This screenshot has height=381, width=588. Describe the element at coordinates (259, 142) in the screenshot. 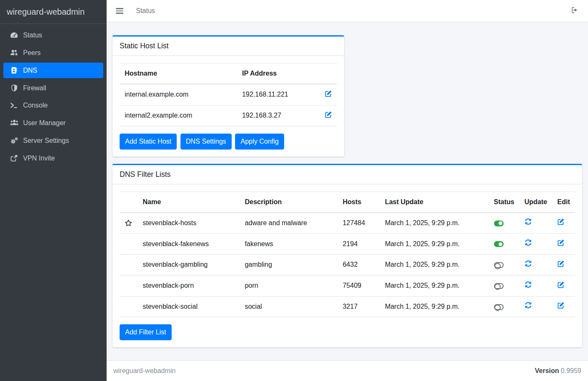

I see `apply-config-button: Apply Config` at that location.